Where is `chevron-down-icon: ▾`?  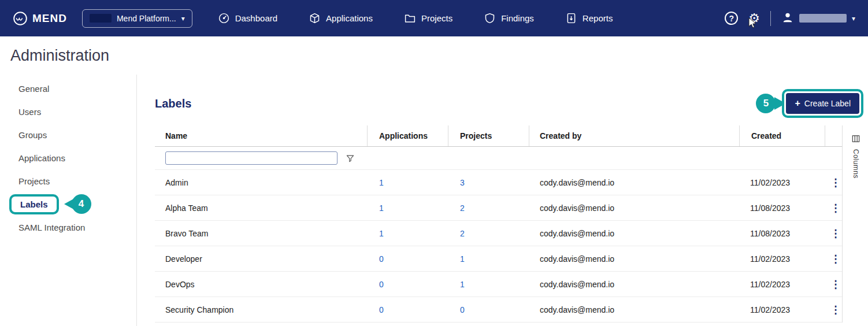 chevron-down-icon: ▾ is located at coordinates (183, 18).